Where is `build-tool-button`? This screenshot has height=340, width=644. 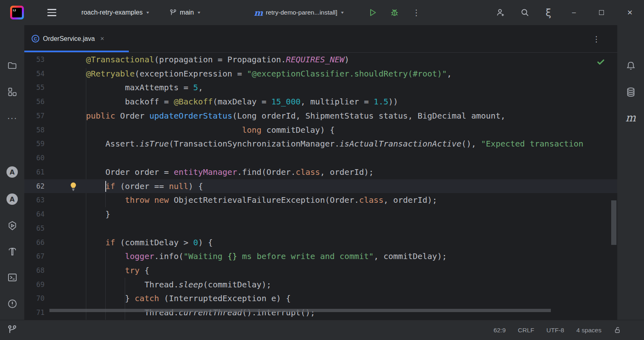
build-tool-button is located at coordinates (12, 251).